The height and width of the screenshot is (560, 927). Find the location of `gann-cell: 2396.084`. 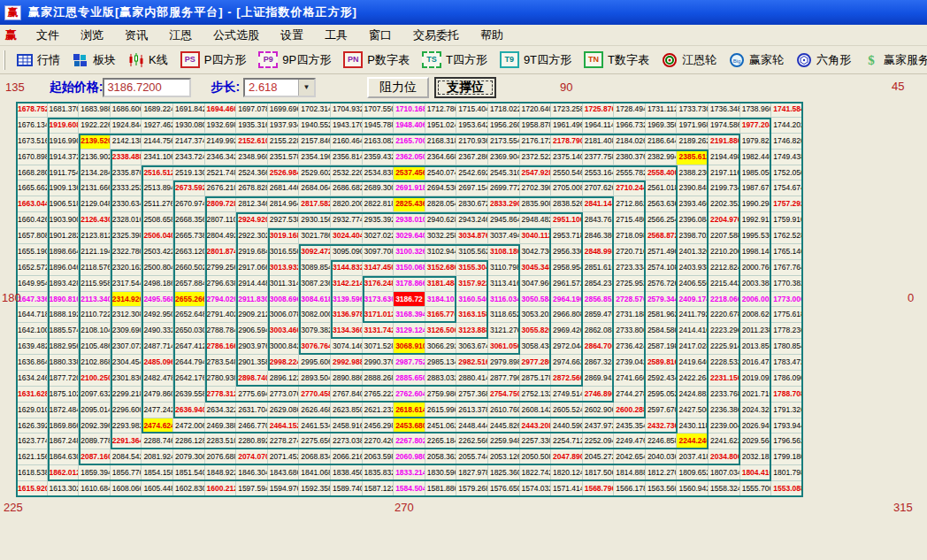

gann-cell: 2396.084 is located at coordinates (693, 220).